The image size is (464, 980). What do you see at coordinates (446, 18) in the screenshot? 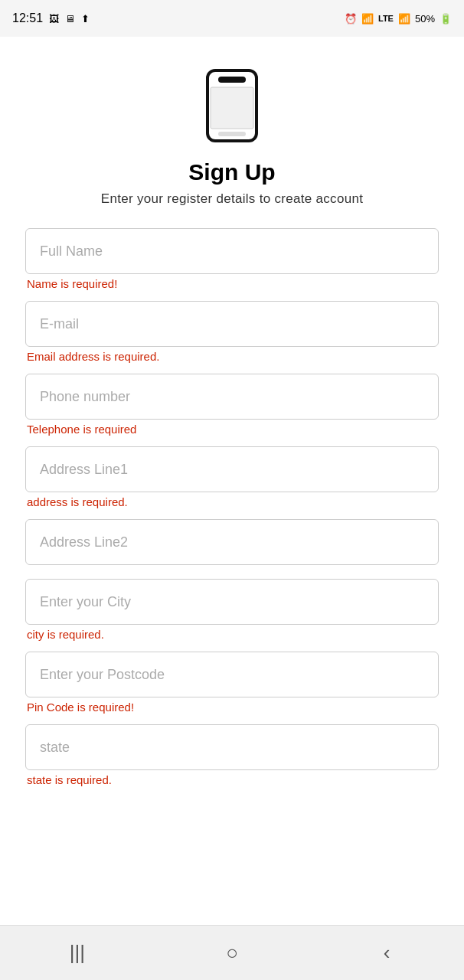
I see `battery-icon: 🔋` at bounding box center [446, 18].